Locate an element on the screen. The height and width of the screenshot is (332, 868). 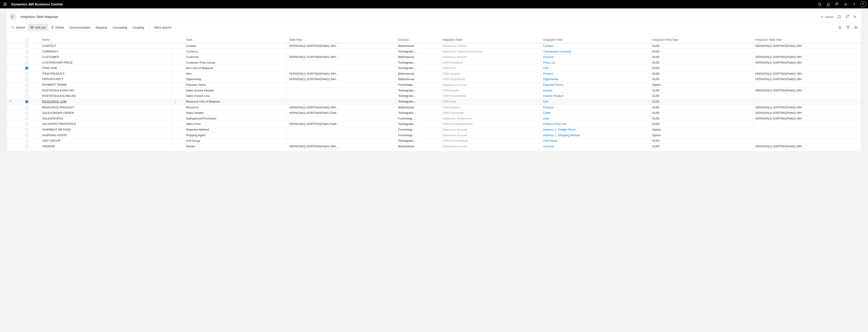
cell-table: Opportunity is located at coordinates (236, 79).